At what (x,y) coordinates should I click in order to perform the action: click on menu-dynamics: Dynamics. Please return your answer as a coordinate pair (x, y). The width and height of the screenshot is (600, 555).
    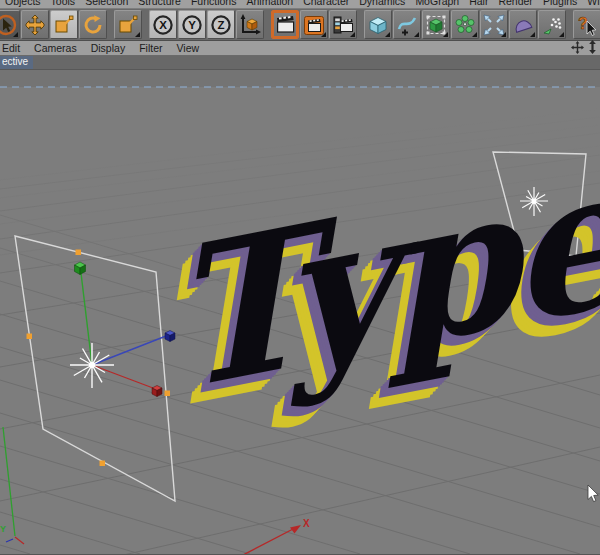
    Looking at the image, I should click on (382, 4).